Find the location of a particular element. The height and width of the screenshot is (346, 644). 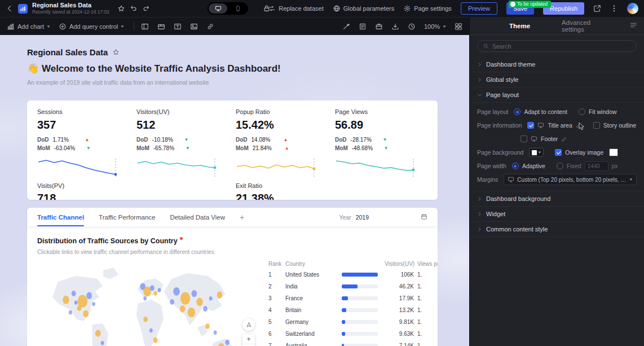

checkbox-footer is located at coordinates (524, 139).